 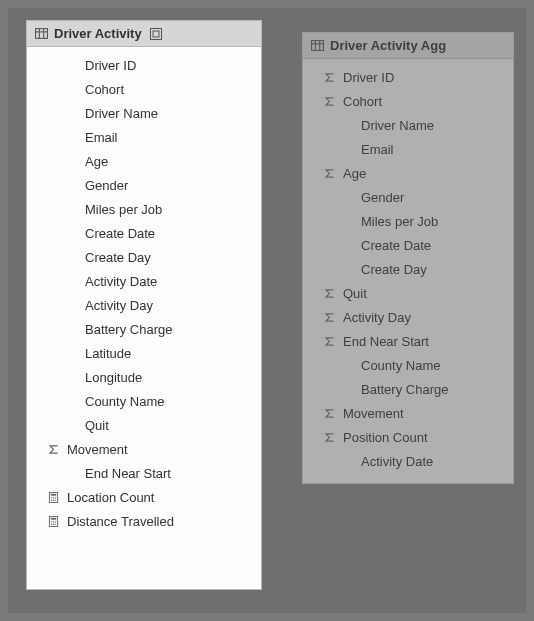 What do you see at coordinates (144, 34) in the screenshot?
I see `panel-header: Driver Activity` at bounding box center [144, 34].